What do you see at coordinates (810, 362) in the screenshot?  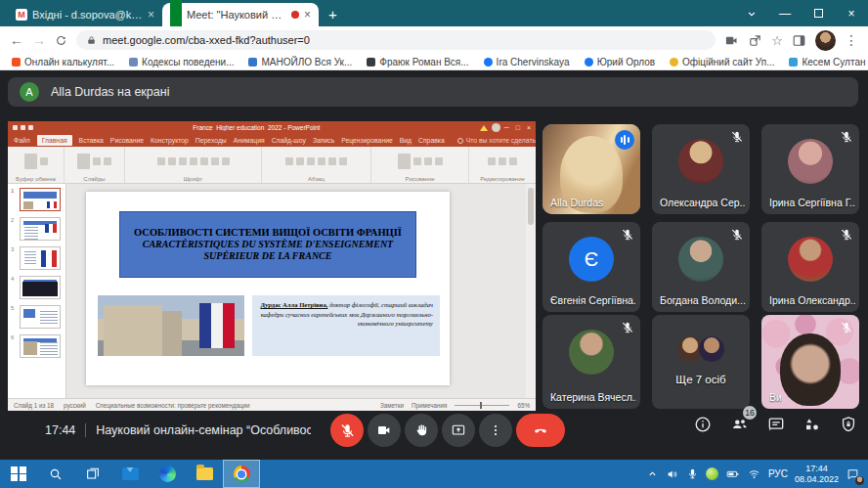 I see `self-view-tile: Ви` at bounding box center [810, 362].